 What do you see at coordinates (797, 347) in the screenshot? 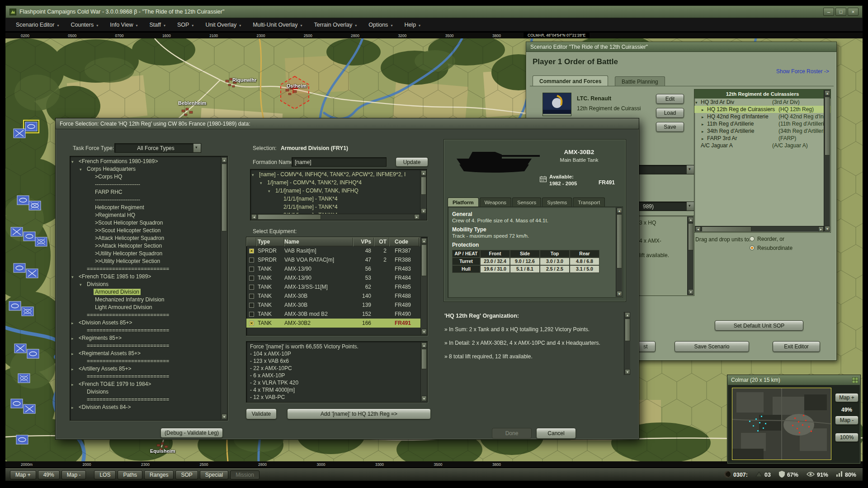
I see `exit-editor-button: Exit Editor` at bounding box center [797, 347].